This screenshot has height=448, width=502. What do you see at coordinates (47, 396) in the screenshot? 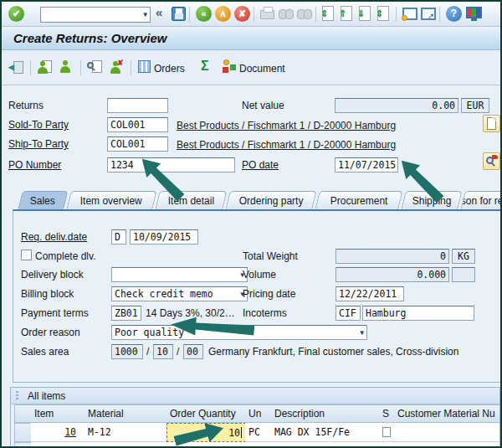
I see `all-items-title: All items` at bounding box center [47, 396].